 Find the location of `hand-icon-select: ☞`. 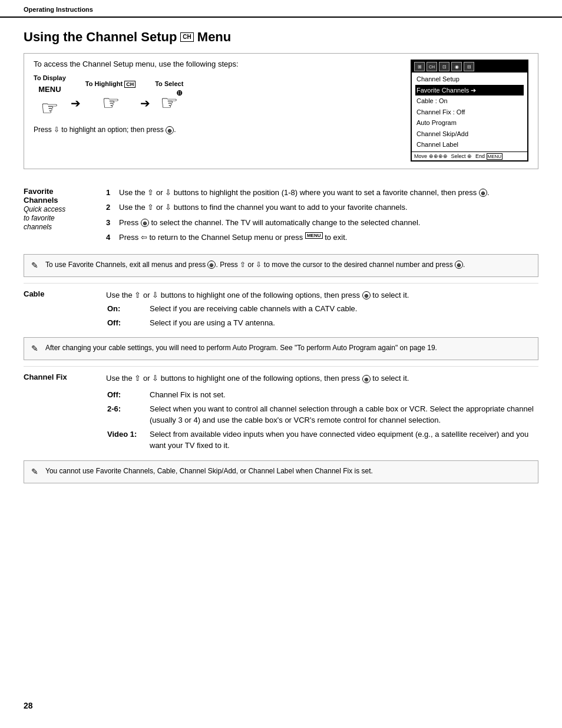

hand-icon-select: ☞ is located at coordinates (169, 103).